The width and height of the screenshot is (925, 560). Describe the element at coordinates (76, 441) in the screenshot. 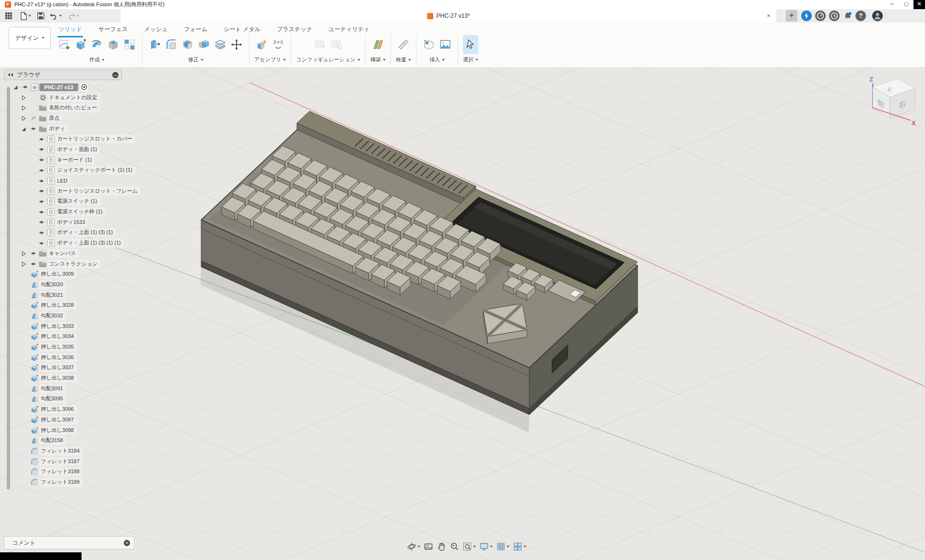

I see `feature-row: 勾配3158` at that location.